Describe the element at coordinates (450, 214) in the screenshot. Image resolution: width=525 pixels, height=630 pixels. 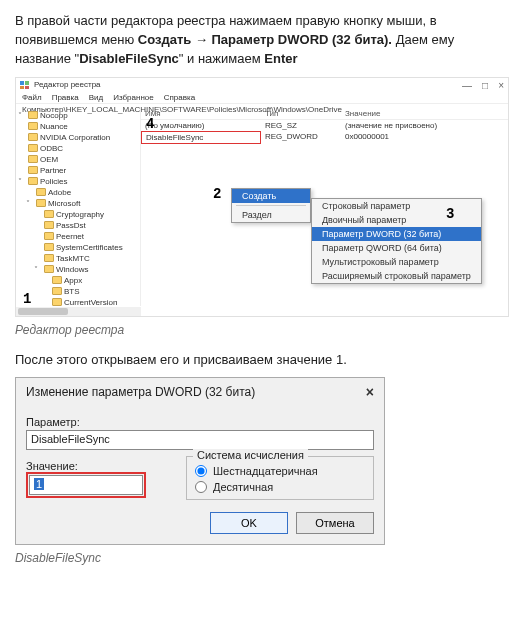
I see `callout-3: 3` at that location.